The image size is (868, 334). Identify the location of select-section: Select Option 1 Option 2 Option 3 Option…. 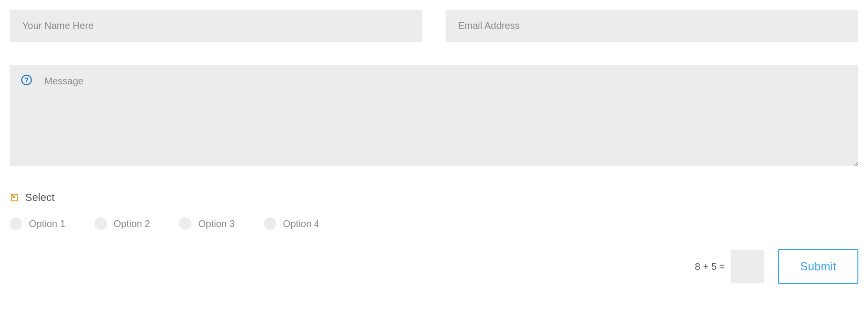
(434, 211).